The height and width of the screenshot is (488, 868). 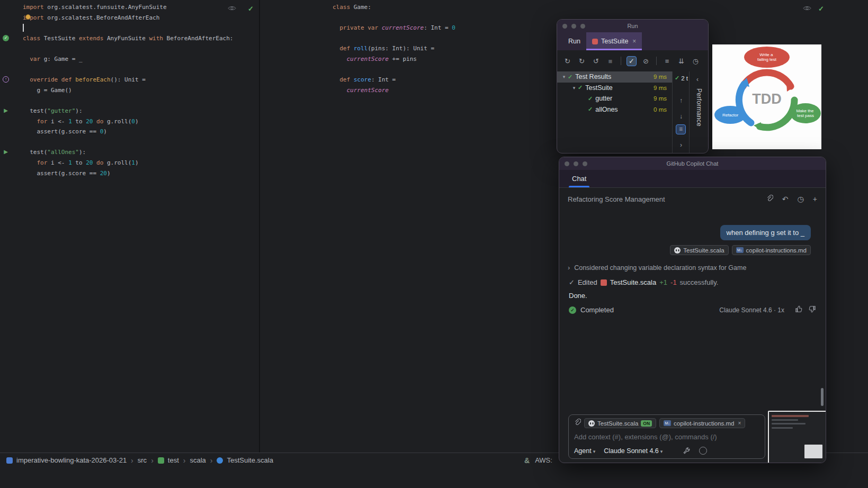 What do you see at coordinates (667, 437) in the screenshot?
I see `chat-input-box: TestSuite.scala ON M↓ copilot-instructio…` at bounding box center [667, 437].